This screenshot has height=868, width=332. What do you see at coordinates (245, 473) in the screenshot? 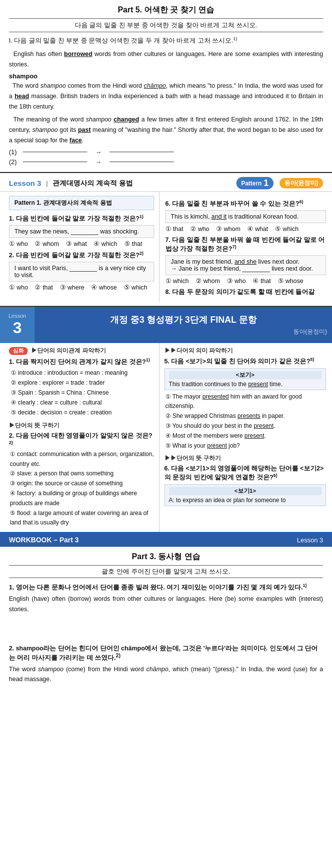
I see `final-q6-label: 6. 다음 <보기1>의 영영풀이에 해당하는 단어를 <보기2>의 문장의 빈…` at bounding box center [245, 473].